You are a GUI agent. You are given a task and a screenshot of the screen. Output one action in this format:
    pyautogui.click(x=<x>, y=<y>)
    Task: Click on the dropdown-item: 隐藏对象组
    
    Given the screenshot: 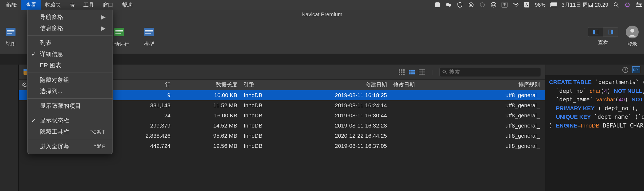 What is the action you would take?
    pyautogui.click(x=70, y=80)
    